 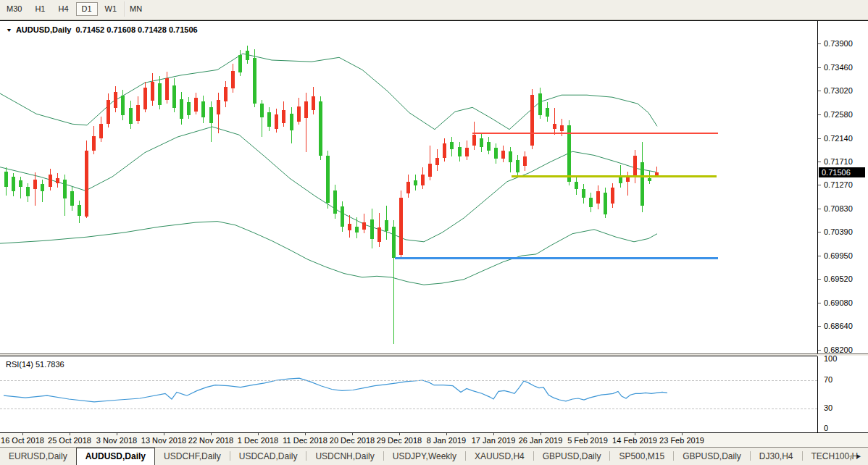 I want to click on price-axis-label: 0.71710, so click(x=838, y=162).